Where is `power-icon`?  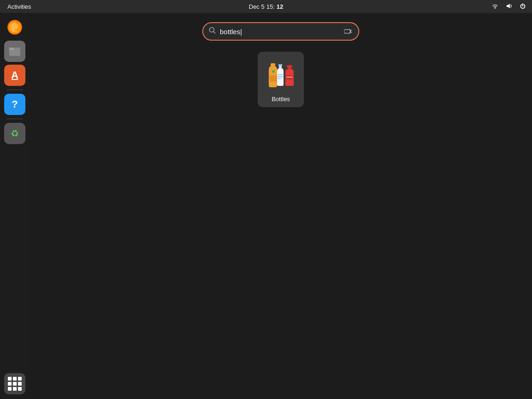
power-icon is located at coordinates (523, 6).